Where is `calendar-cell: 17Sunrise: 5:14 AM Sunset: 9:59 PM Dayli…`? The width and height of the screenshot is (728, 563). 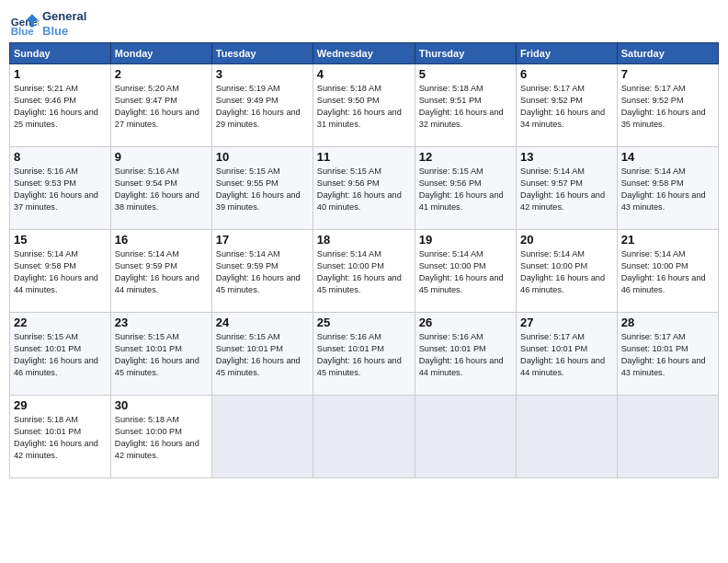
calendar-cell: 17Sunrise: 5:14 AM Sunset: 9:59 PM Dayli… is located at coordinates (262, 271).